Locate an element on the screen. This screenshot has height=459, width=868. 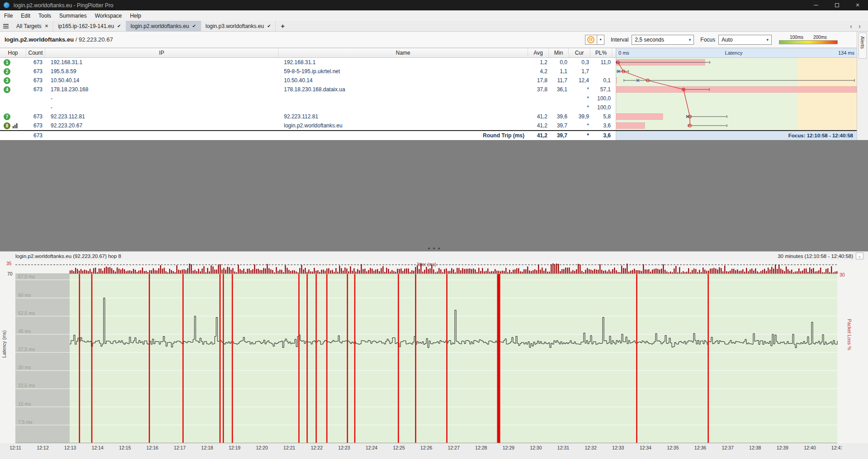
header-cur: Cur is located at coordinates (580, 53).